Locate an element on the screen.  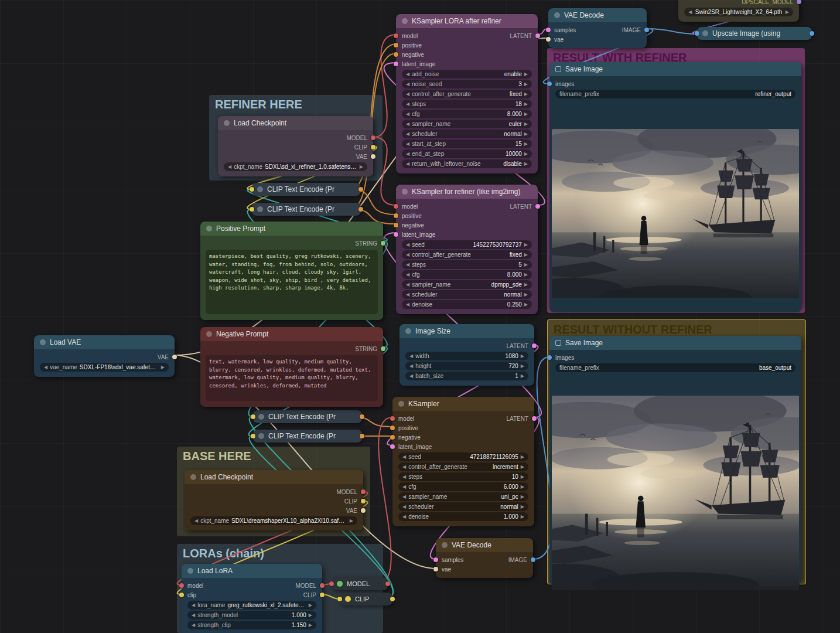
widget-strength-model: ◀strength_model1.000▶ is located at coordinates (252, 615).